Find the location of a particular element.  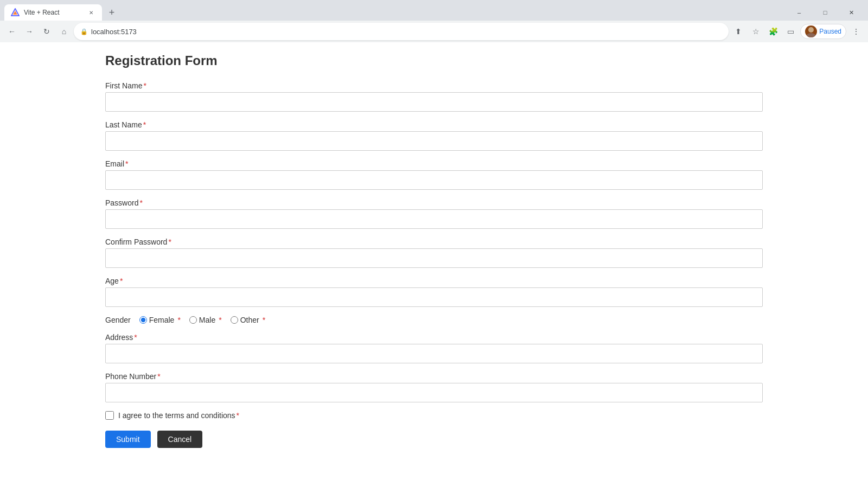

extensions-icon: 🧩 is located at coordinates (773, 31).